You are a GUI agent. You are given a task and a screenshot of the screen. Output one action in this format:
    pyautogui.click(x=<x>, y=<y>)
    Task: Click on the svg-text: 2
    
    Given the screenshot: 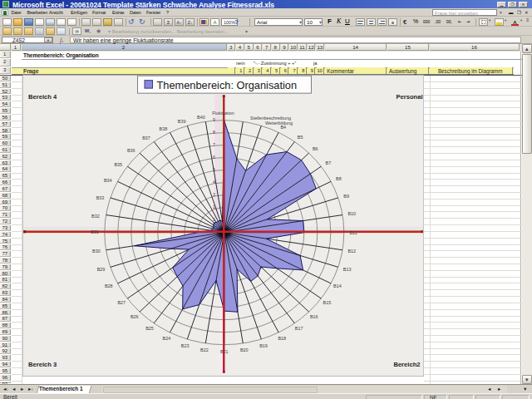 What is the action you would take?
    pyautogui.click(x=214, y=207)
    